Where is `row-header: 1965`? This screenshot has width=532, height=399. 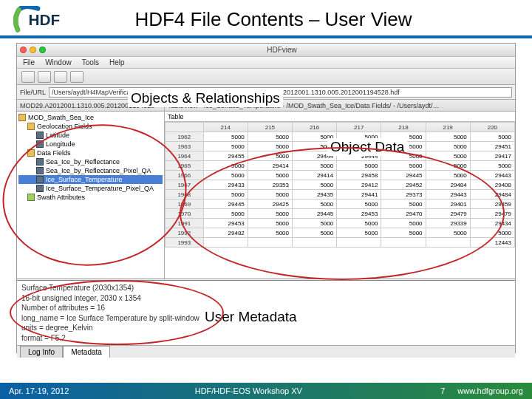 row-header: 1965 is located at coordinates (185, 166).